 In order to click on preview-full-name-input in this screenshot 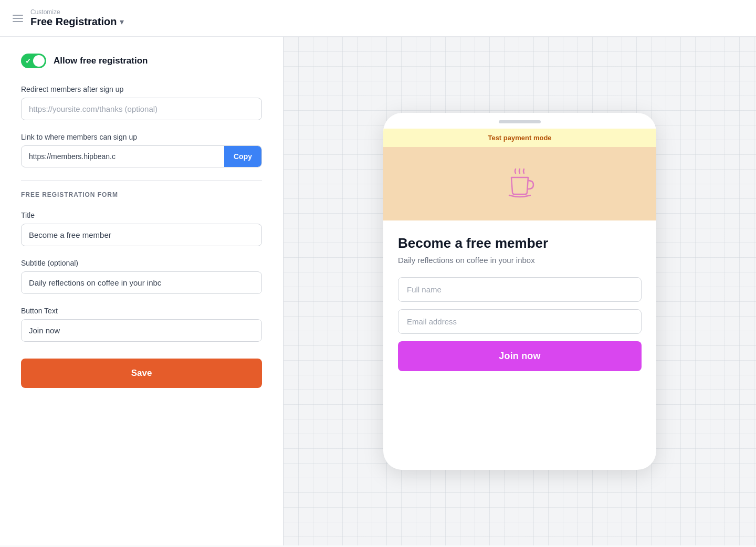, I will do `click(520, 290)`.